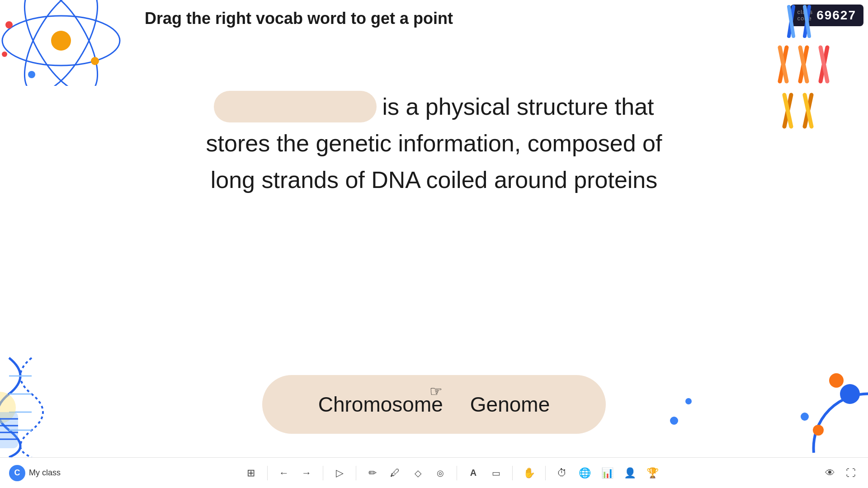 This screenshot has height=488, width=868. Describe the element at coordinates (823, 408) in the screenshot. I see `circle-decoration` at that location.